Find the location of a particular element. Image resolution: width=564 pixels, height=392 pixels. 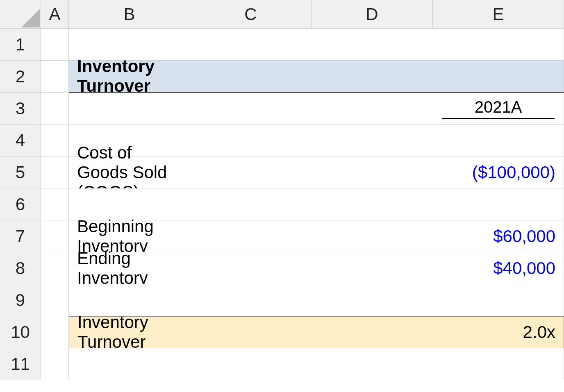

cogs-value-cell: ($100,000) is located at coordinates (498, 172).